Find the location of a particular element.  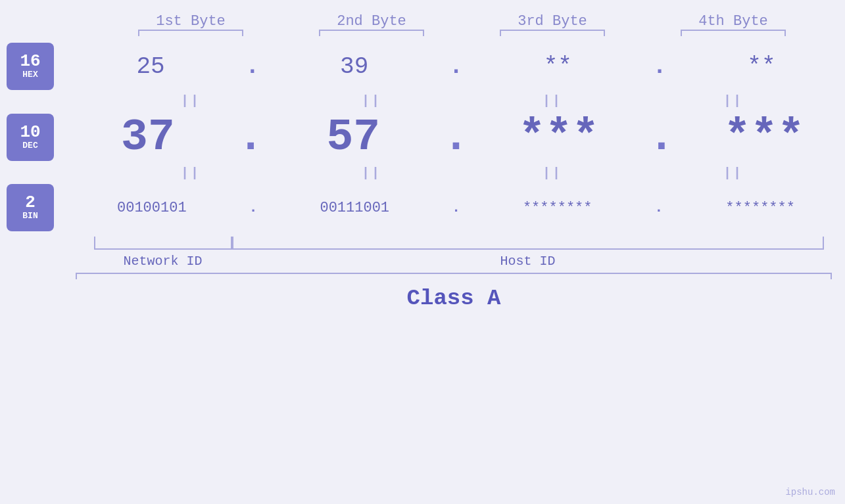

host-id-bracket is located at coordinates (528, 243).